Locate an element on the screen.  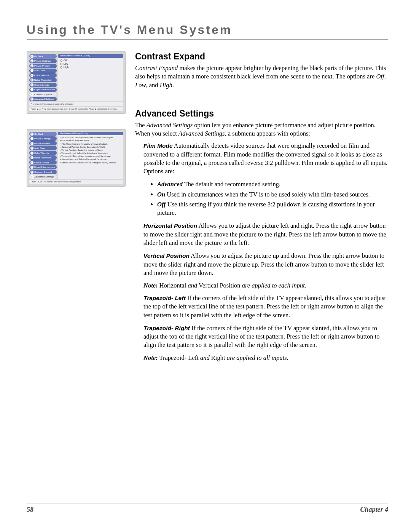
description-item: • Mirror Adjustment: Adjust all edges of… is located at coordinates (91, 159).